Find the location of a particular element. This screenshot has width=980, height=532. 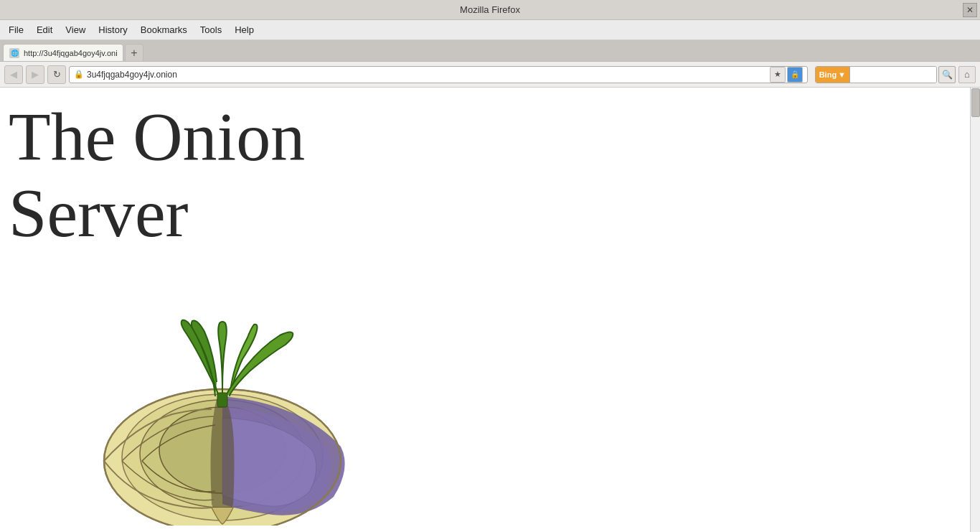

browser-tab: 🌐 http://3u4fjqgab4goy4jv.onion/ is located at coordinates (63, 52).